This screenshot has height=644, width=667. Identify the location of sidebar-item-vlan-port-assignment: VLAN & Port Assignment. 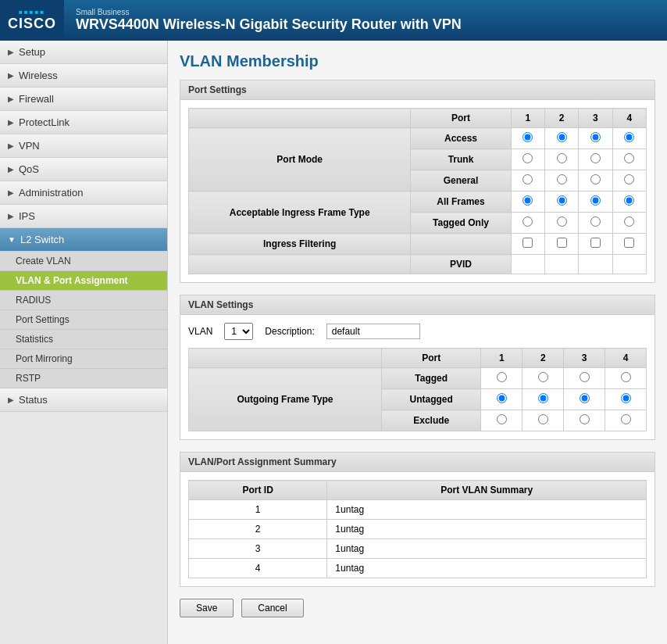
(84, 281).